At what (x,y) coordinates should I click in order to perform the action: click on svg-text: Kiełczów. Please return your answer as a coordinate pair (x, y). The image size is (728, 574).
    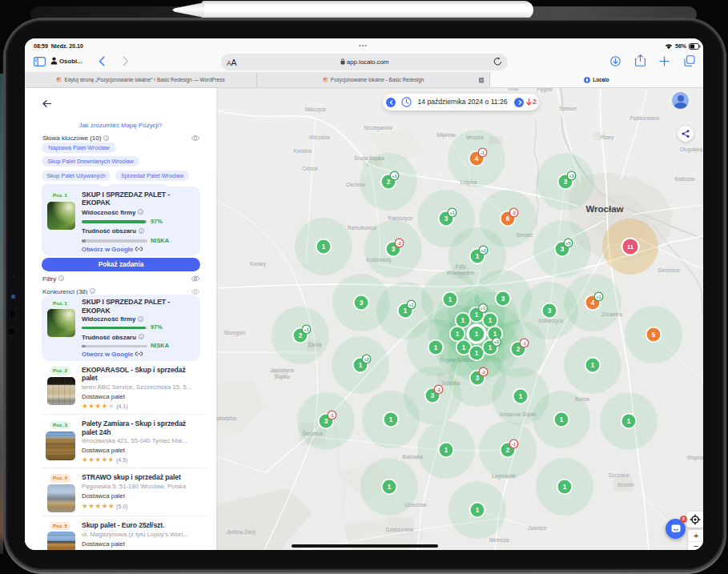
    Looking at the image, I should click on (686, 179).